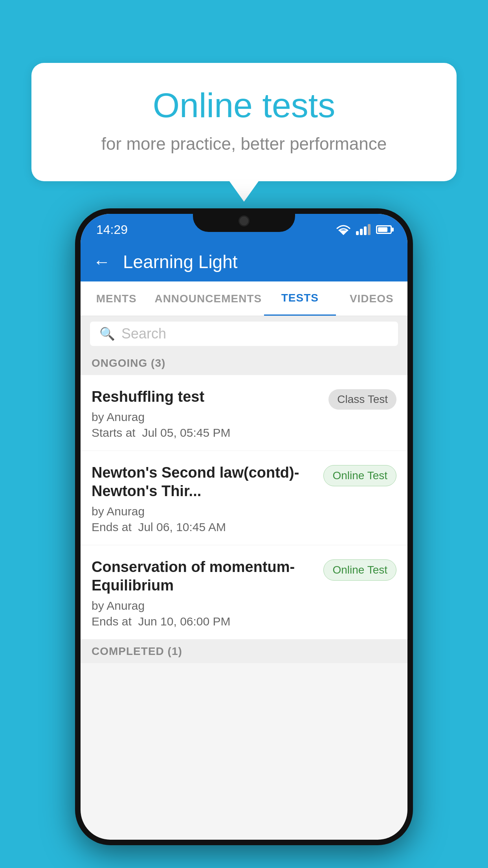 The height and width of the screenshot is (868, 488). What do you see at coordinates (244, 220) in the screenshot?
I see `phone-notch` at bounding box center [244, 220].